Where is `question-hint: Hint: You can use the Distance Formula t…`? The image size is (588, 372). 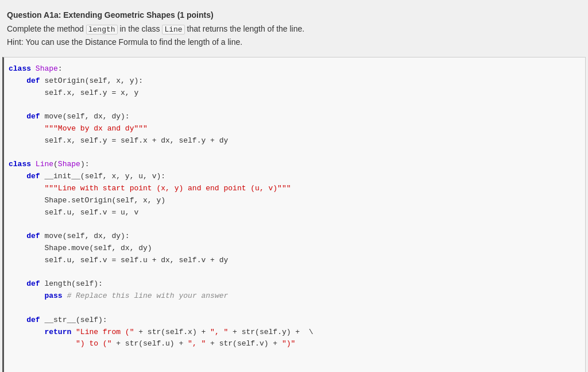 question-hint: Hint: You can use the Distance Formula t… is located at coordinates (294, 42).